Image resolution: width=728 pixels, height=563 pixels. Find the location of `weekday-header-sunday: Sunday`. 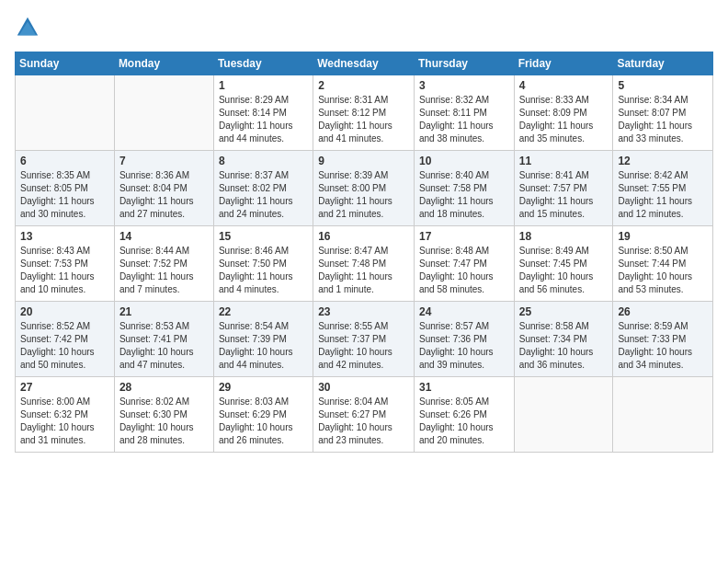

weekday-header-sunday: Sunday is located at coordinates (65, 64).